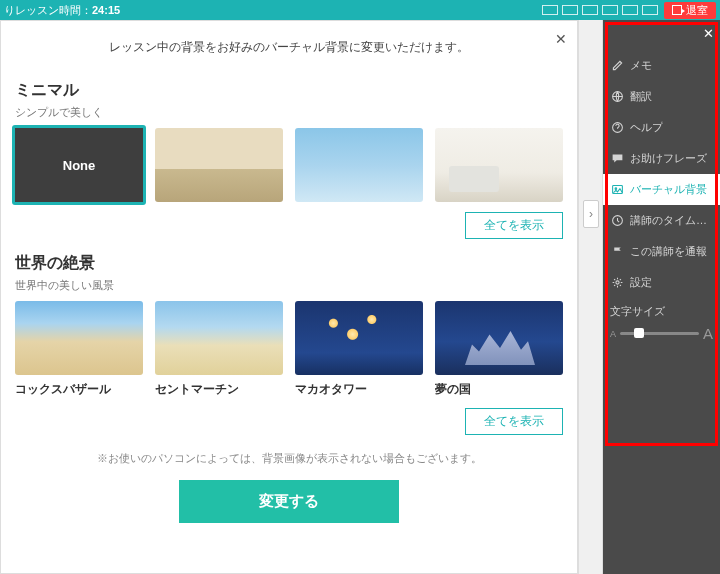 The height and width of the screenshot is (574, 720). Describe the element at coordinates (662, 323) in the screenshot. I see `font-size-section: 文字サイズ A A` at that location.